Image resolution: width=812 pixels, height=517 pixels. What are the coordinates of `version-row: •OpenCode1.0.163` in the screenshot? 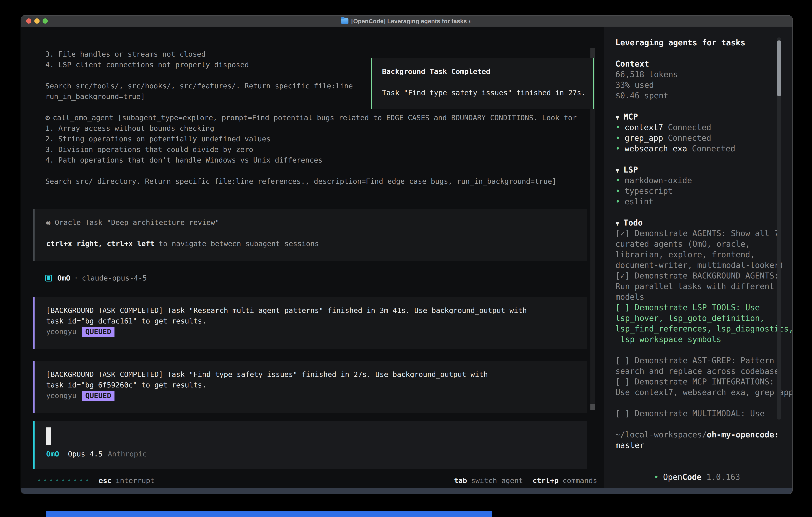 It's located at (694, 466).